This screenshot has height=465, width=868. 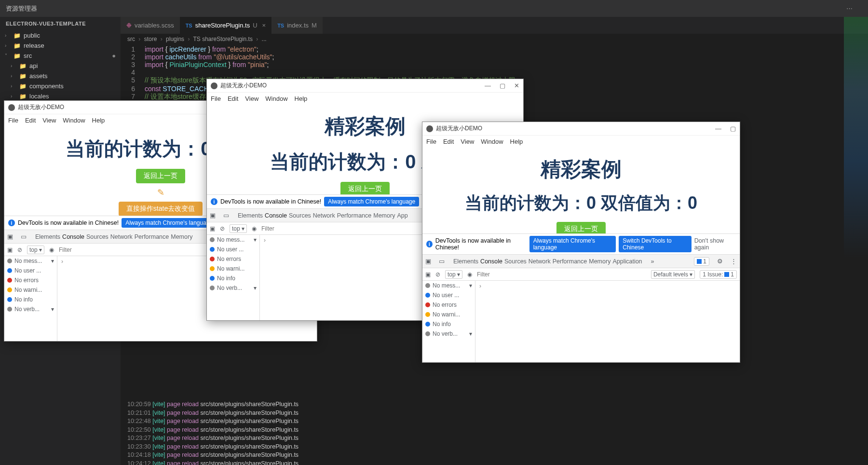 What do you see at coordinates (161, 208) in the screenshot?
I see `state-button: 直接操作state去改变值` at bounding box center [161, 208].